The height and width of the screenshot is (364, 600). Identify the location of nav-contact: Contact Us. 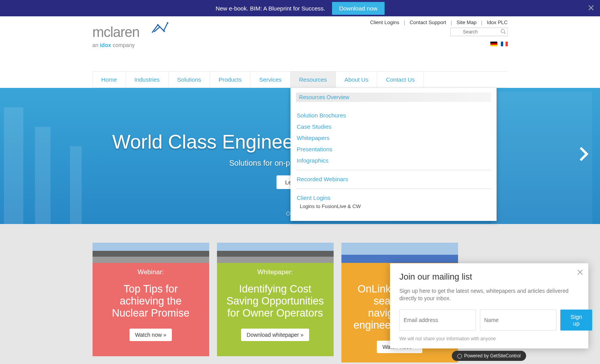
(400, 79).